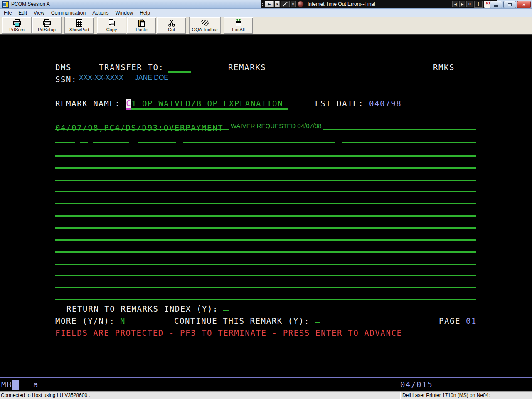 The image size is (532, 399). What do you see at coordinates (141, 25) in the screenshot?
I see `paste-button: Paste` at bounding box center [141, 25].